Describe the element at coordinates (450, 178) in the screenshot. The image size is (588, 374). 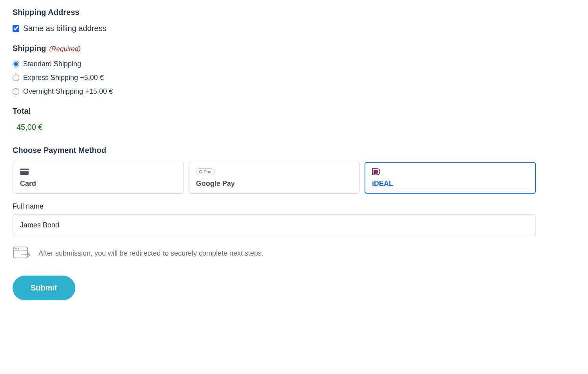
I see `payment-option-ideal: iDEAL` at that location.